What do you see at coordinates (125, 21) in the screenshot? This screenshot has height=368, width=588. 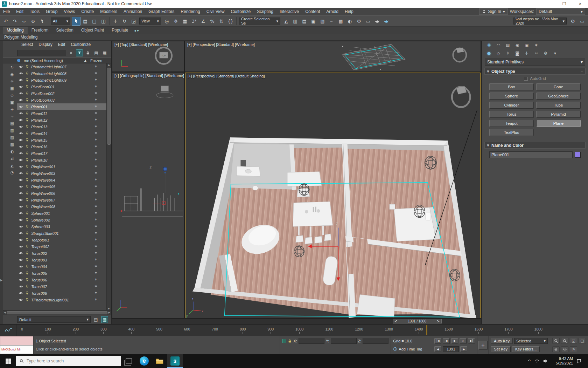 I see `select-and-rotate-icon: ↻` at bounding box center [125, 21].